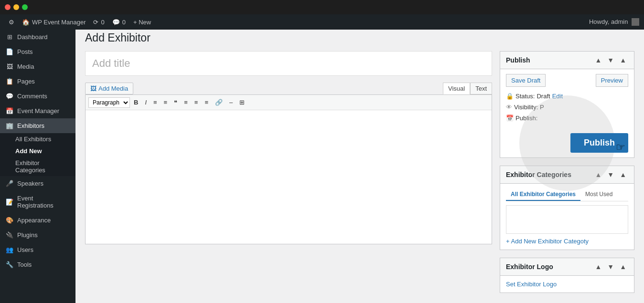 The height and width of the screenshot is (303, 644). I want to click on sidebar-item-exhibitors: 🏢 Exhibitors, so click(38, 126).